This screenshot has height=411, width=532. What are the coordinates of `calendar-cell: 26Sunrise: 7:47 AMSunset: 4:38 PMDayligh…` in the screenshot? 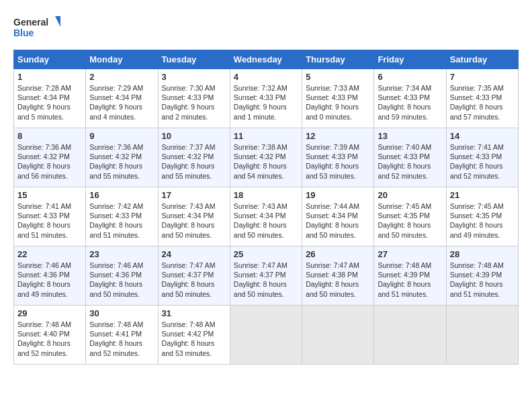 It's located at (339, 276).